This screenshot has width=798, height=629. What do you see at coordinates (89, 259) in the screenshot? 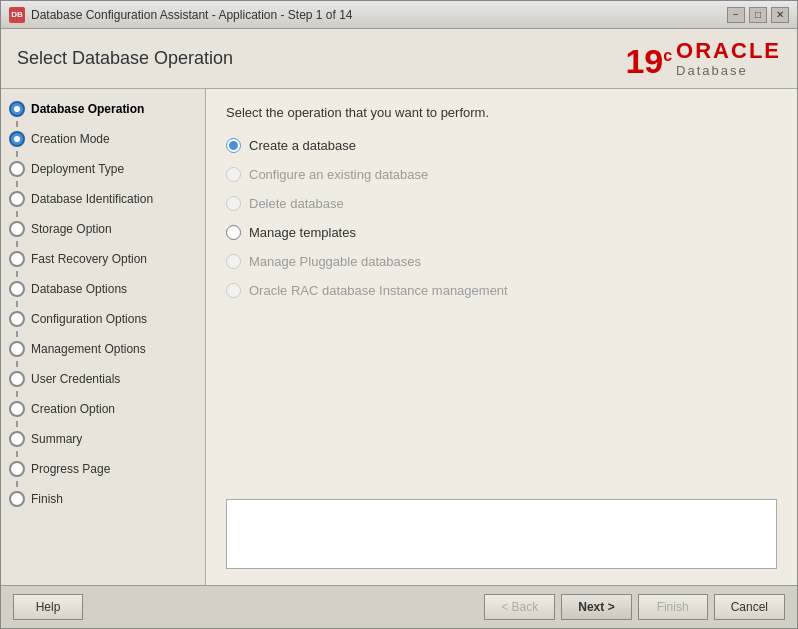
I see `sidebar-label-6: Fast Recovery Option` at bounding box center [89, 259].